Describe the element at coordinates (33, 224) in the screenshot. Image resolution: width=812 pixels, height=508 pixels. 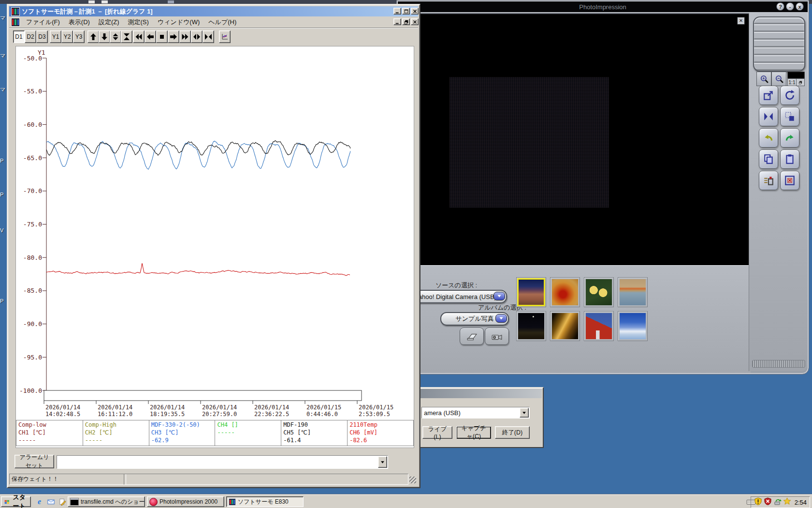
I see `svg-text: -75.0` at that location.